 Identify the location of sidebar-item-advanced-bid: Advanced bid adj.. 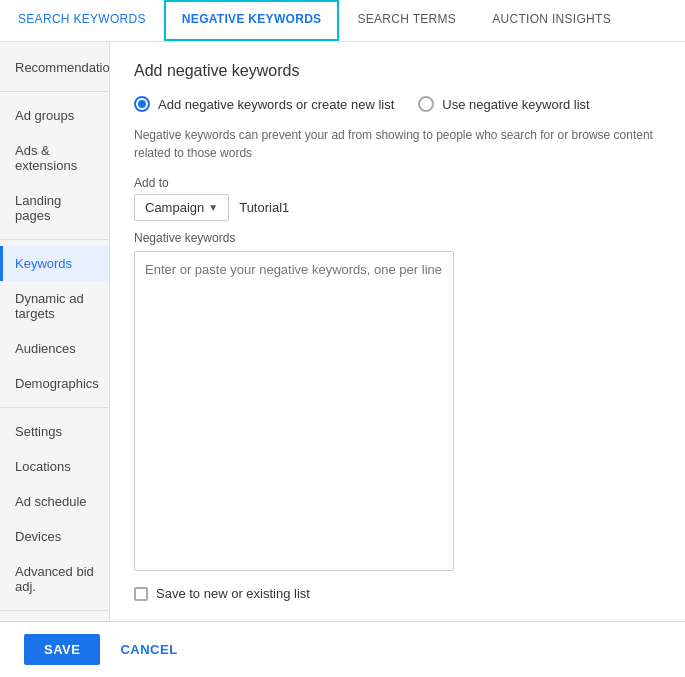
(54, 579).